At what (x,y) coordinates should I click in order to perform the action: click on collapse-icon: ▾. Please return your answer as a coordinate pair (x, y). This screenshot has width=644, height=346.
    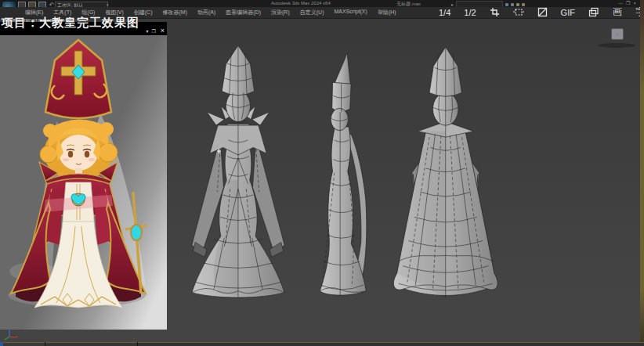
    Looking at the image, I should click on (147, 31).